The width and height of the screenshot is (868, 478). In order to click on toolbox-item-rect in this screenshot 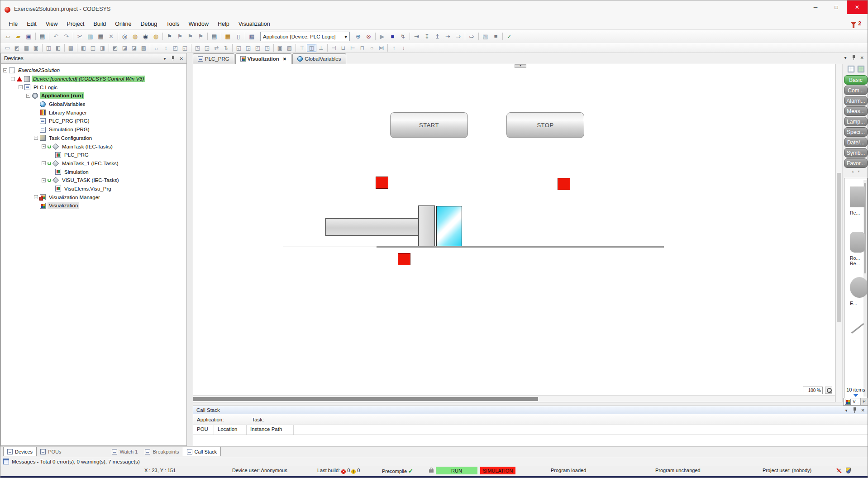, I will do `click(858, 197)`.